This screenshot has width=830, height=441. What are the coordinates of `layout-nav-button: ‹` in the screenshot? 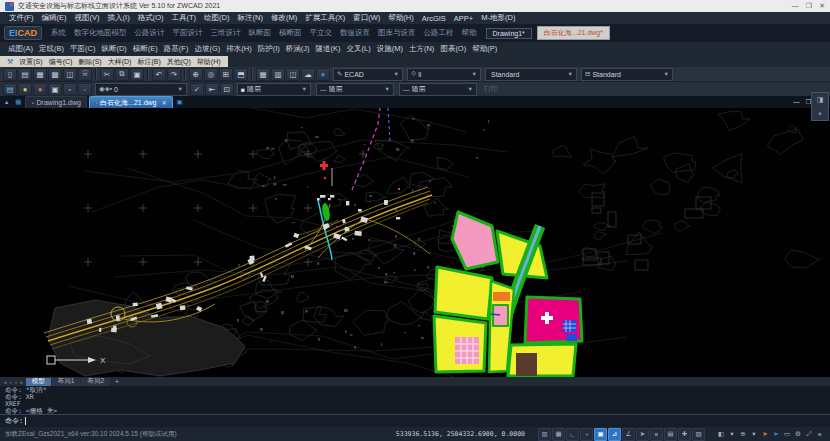 It's located at (11, 382).